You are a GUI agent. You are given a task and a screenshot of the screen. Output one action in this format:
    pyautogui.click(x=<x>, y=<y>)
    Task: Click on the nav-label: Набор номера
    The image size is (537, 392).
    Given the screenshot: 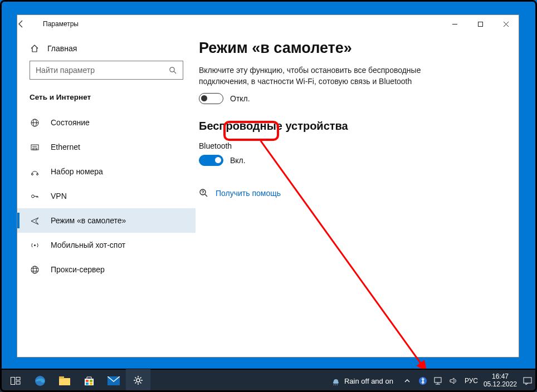 What is the action you would take?
    pyautogui.click(x=77, y=171)
    